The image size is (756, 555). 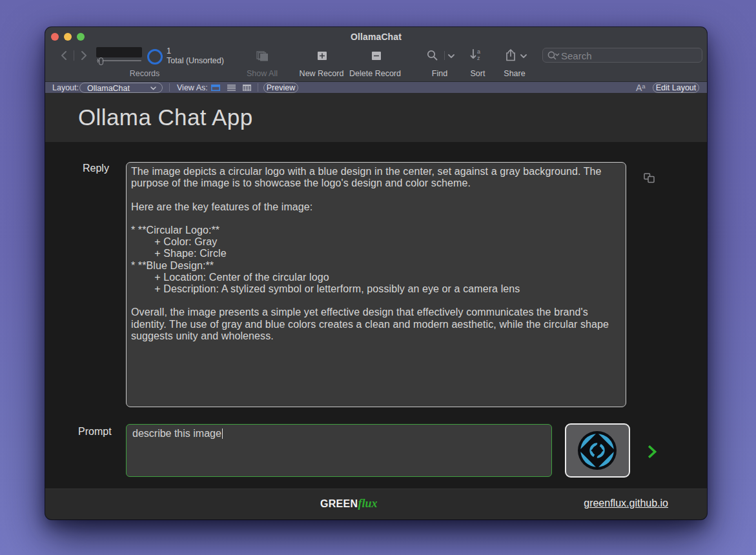 I want to click on svg-text: a, so click(x=479, y=52).